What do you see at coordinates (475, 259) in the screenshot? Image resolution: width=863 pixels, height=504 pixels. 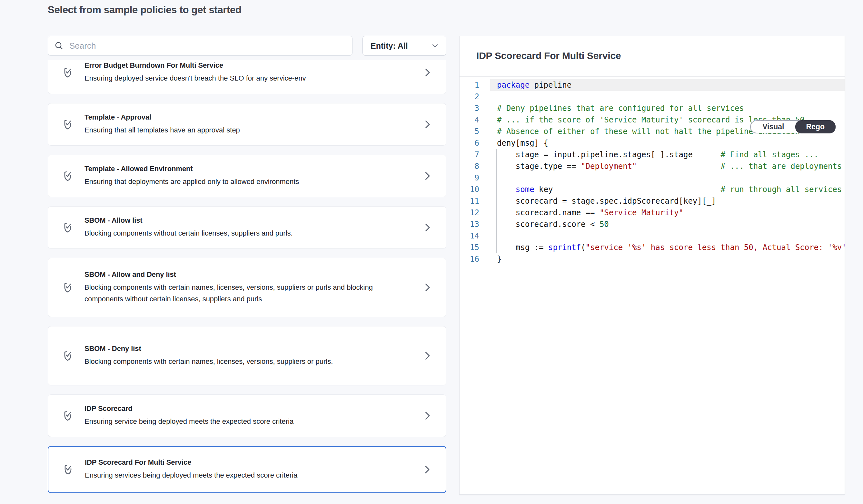 I see `line-number: 16` at bounding box center [475, 259].